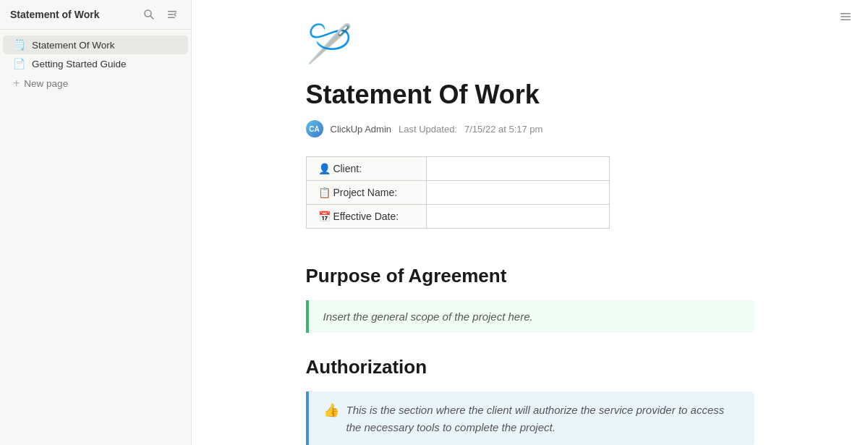 Image resolution: width=868 pixels, height=445 pixels. Describe the element at coordinates (846, 19) in the screenshot. I see `toolbar-menu-button` at that location.